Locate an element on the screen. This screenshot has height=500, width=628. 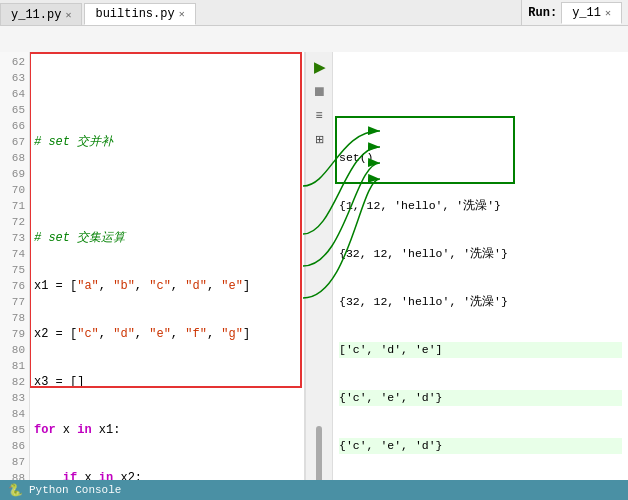
tab-run-label: y_11 is located at coordinates (586, 13).